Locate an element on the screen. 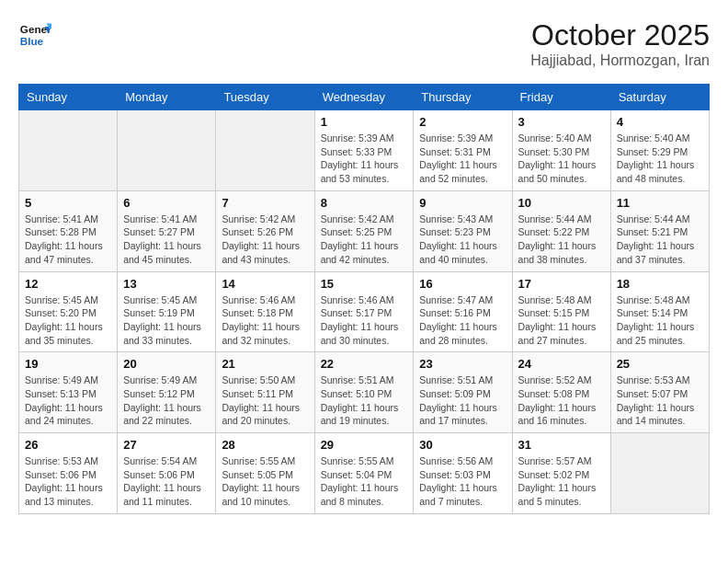 This screenshot has width=728, height=563. calendar-cell: 15Sunrise: 5:46 AM Sunset: 5:17 PM Dayli… is located at coordinates (364, 312).